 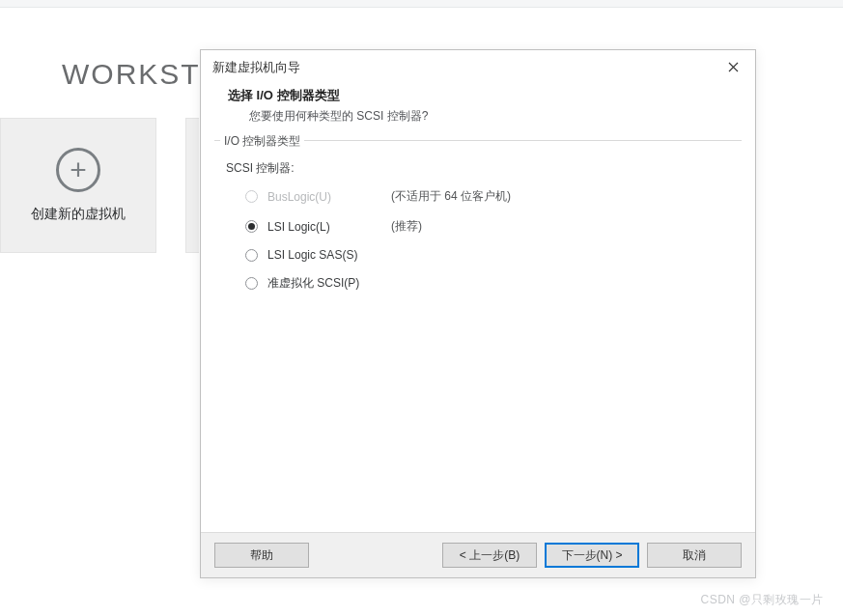 What do you see at coordinates (263, 141) in the screenshot?
I see `group-label: I/O 控制器类型` at bounding box center [263, 141].